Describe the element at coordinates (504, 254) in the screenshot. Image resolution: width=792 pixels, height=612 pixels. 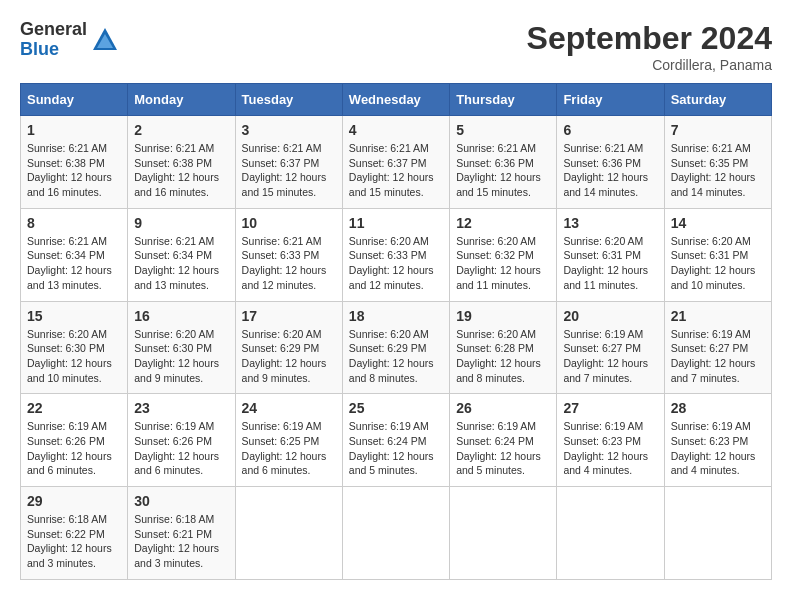
I see `table-row: 12Sunrise: 6:20 AMSunset: 6:32 PMDayligh…` at that location.